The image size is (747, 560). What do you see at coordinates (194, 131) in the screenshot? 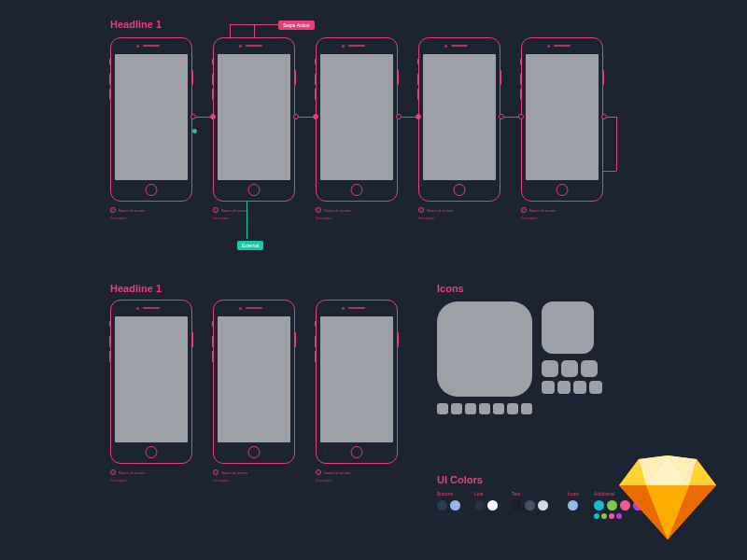
I see `flow-node-teal` at bounding box center [194, 131].